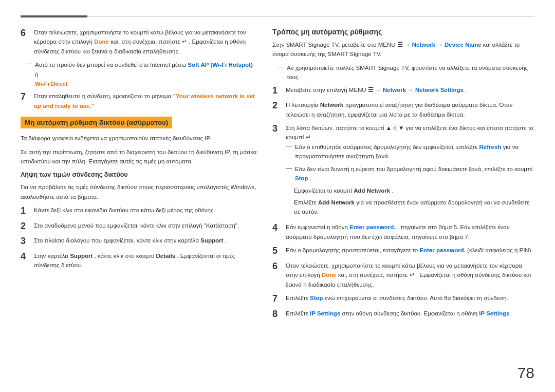 Image resolution: width=555 pixels, height=392 pixels. Describe the element at coordinates (145, 42) in the screenshot. I see `step-6-content: Όταν τελειώσετε, χρησιμοποιήστε το κουμπ…` at that location.